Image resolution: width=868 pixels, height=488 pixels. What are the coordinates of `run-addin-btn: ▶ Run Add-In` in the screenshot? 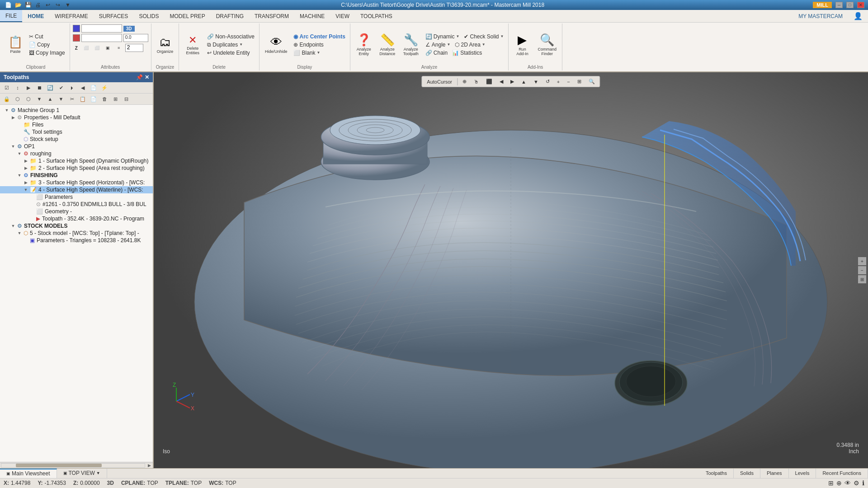 It's located at (522, 44).